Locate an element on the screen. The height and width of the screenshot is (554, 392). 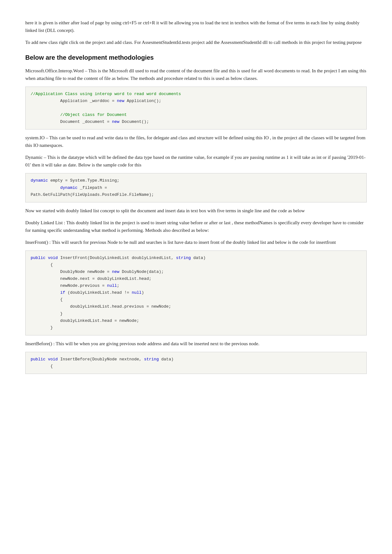
code-block-dynamic: dynamic empty = System.Type.Missing; dyn… is located at coordinates (196, 188).